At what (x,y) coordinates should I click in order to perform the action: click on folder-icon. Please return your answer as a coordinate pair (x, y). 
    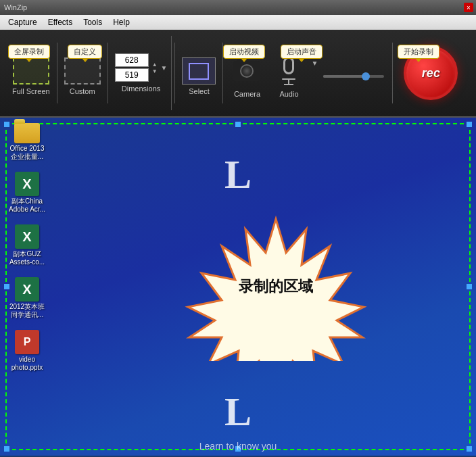
    Looking at the image, I should click on (27, 133).